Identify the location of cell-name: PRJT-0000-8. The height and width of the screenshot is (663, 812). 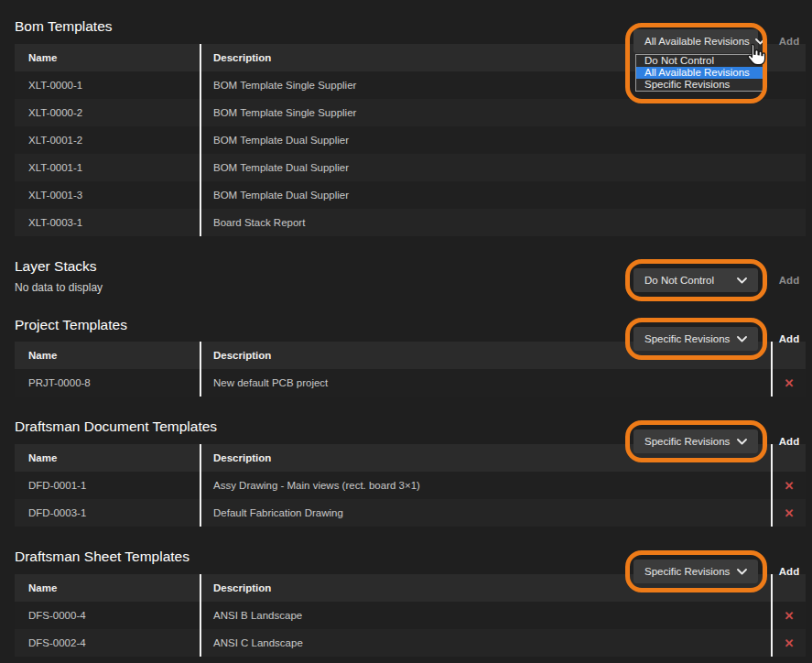
(107, 383).